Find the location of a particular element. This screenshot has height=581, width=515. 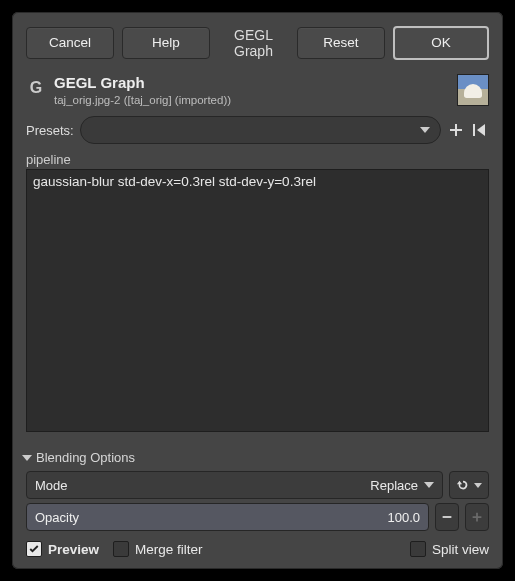

mode-reset-button is located at coordinates (469, 485).